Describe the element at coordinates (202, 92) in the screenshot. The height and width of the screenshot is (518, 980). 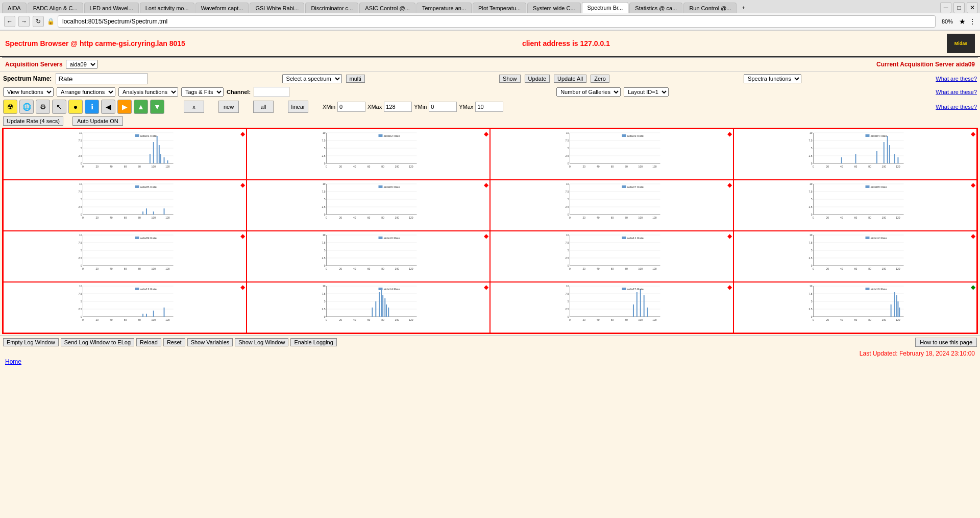
I see `tags-fits-select: Tags & Fits` at that location.